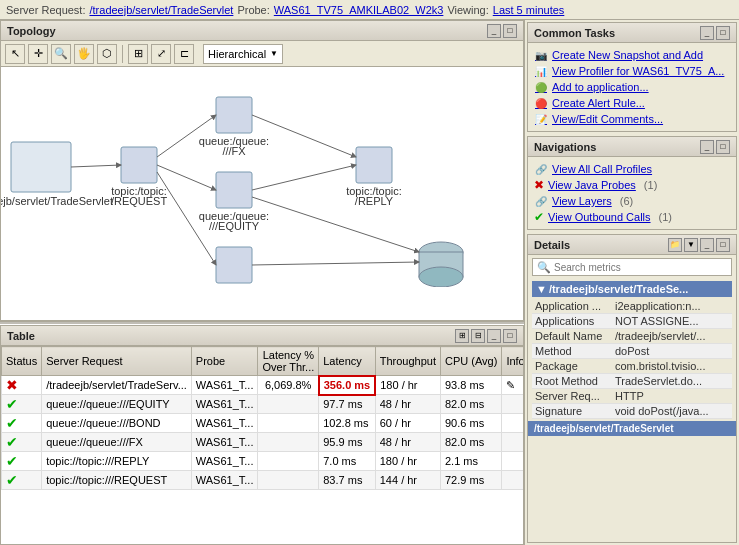 The image size is (739, 545). Describe the element at coordinates (502, 31) in the screenshot. I see `topology-header-controls: _ □` at that location.